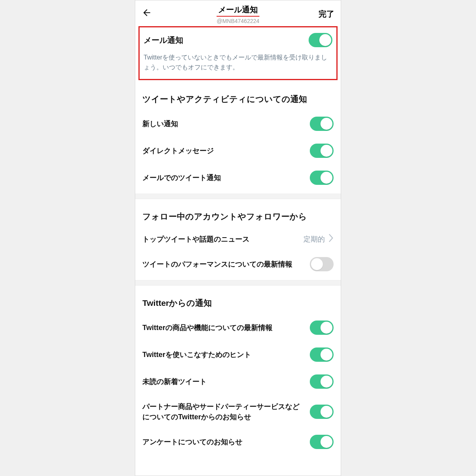  What do you see at coordinates (221, 239) in the screenshot?
I see `row-label: トップツイートや話題のニュース` at bounding box center [221, 239].